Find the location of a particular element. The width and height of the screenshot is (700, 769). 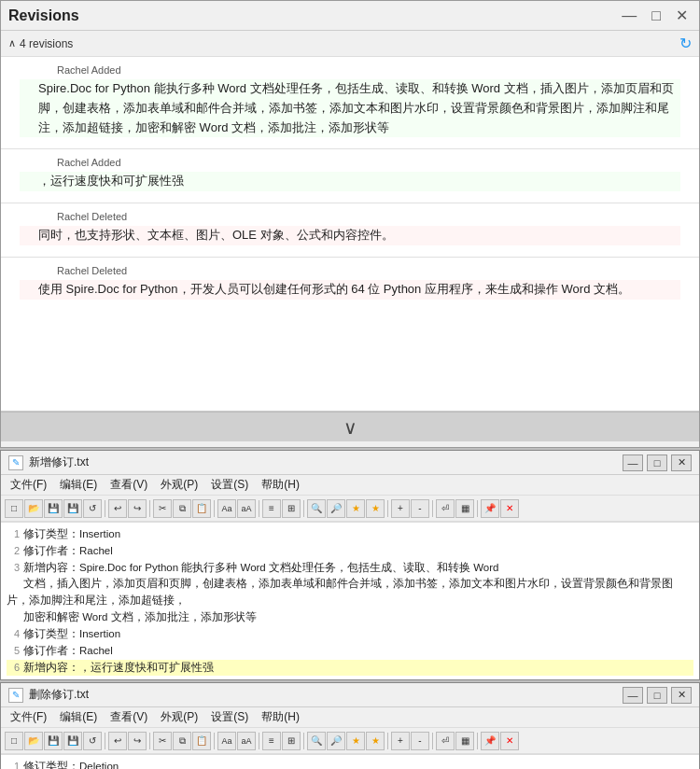

notepad1-icon: ✎ is located at coordinates (16, 463).